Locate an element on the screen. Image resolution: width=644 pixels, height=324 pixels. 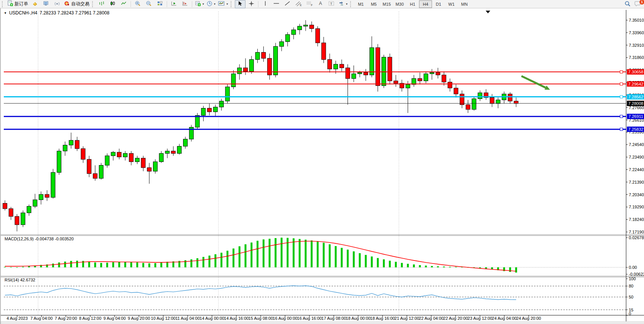
market-watch-button is located at coordinates (35, 4).